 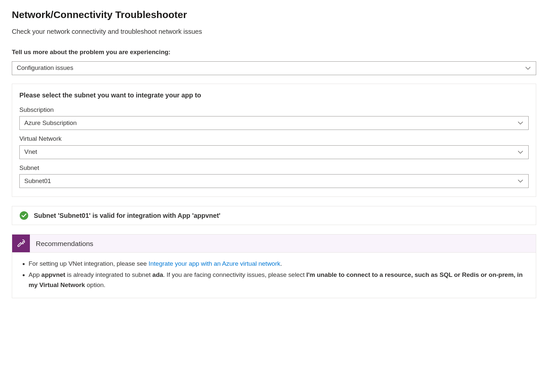 What do you see at coordinates (274, 123) in the screenshot?
I see `subscription-select: Azure Subscription` at bounding box center [274, 123].